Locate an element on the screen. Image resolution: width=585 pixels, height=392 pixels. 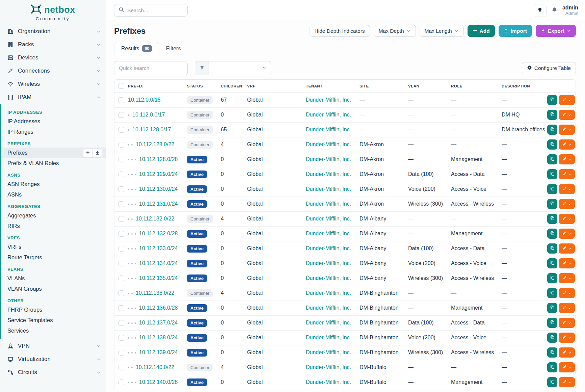
sidebar-item-prefixes: Prefixes is located at coordinates (53, 153).